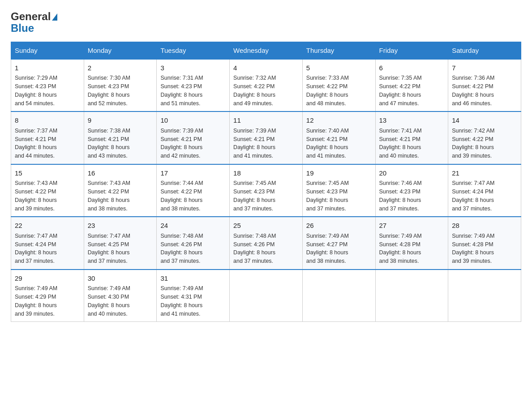 This screenshot has height=411, width=532. What do you see at coordinates (266, 86) in the screenshot?
I see `calendar-cell: 4Sunrise: 7:32 AMSunset: 4:22 PMDaylight…` at bounding box center [266, 86].